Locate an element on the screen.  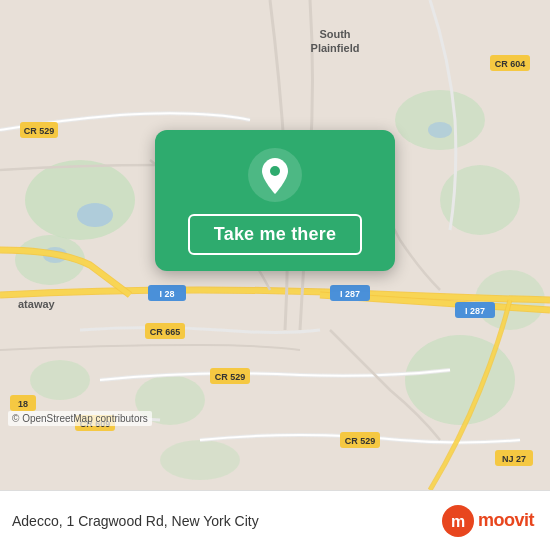
take-me-there-button: Take me there is located at coordinates (275, 234).